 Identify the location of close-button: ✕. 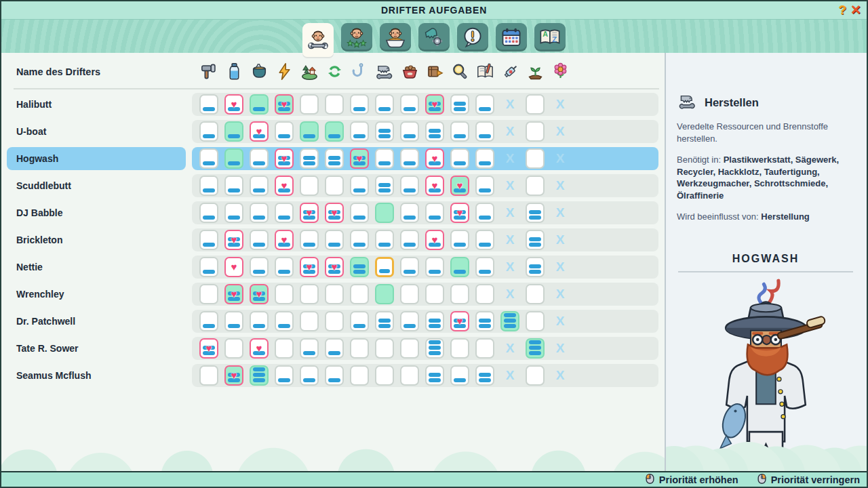
(856, 10).